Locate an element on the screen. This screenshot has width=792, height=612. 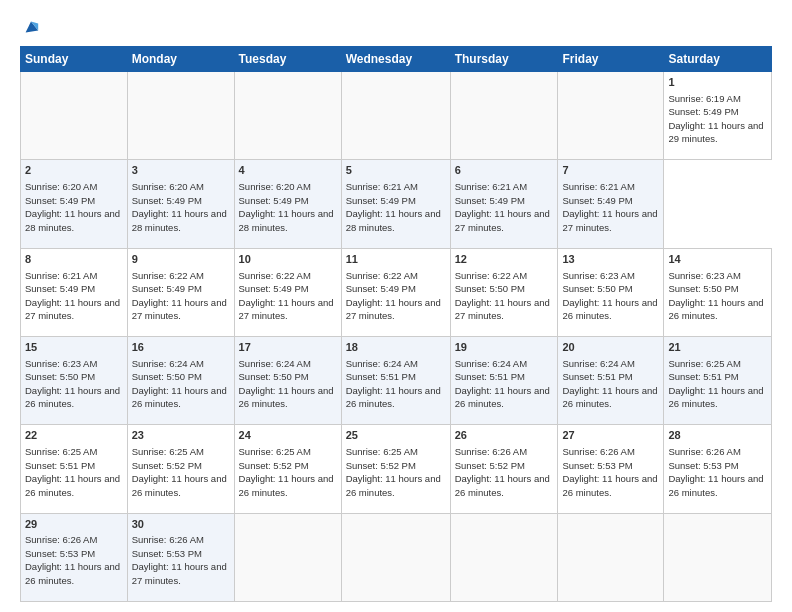
day-number: 26 is located at coordinates (504, 436).